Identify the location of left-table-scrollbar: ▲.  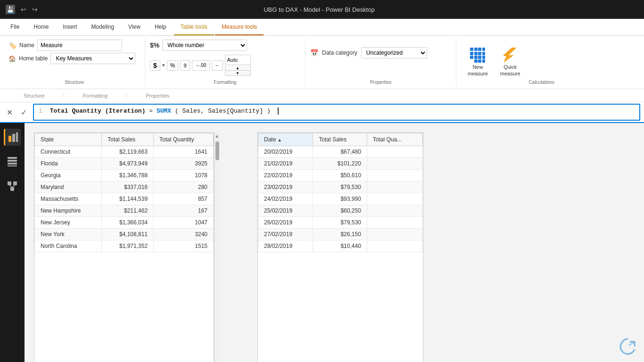
(217, 247).